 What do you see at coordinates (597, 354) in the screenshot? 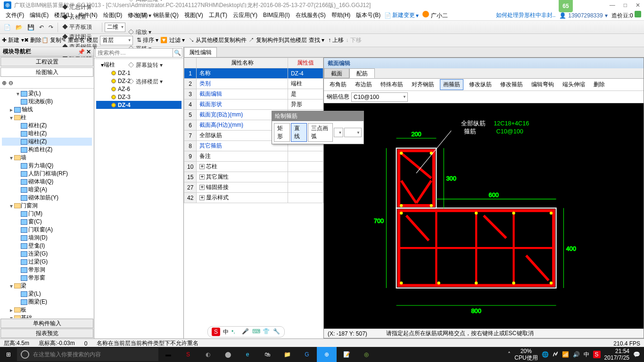
I see `tray-sogou-icon: S` at bounding box center [597, 354].